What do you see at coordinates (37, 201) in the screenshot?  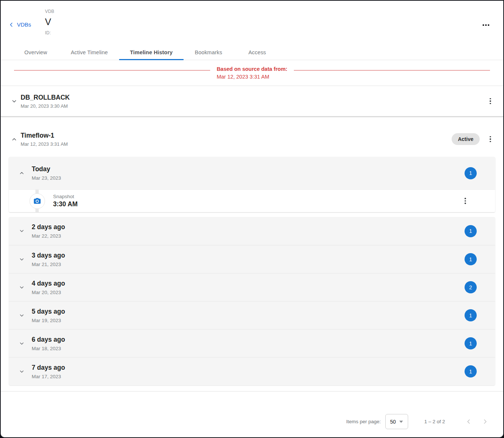 I see `snapshot-icon-circle` at bounding box center [37, 201].